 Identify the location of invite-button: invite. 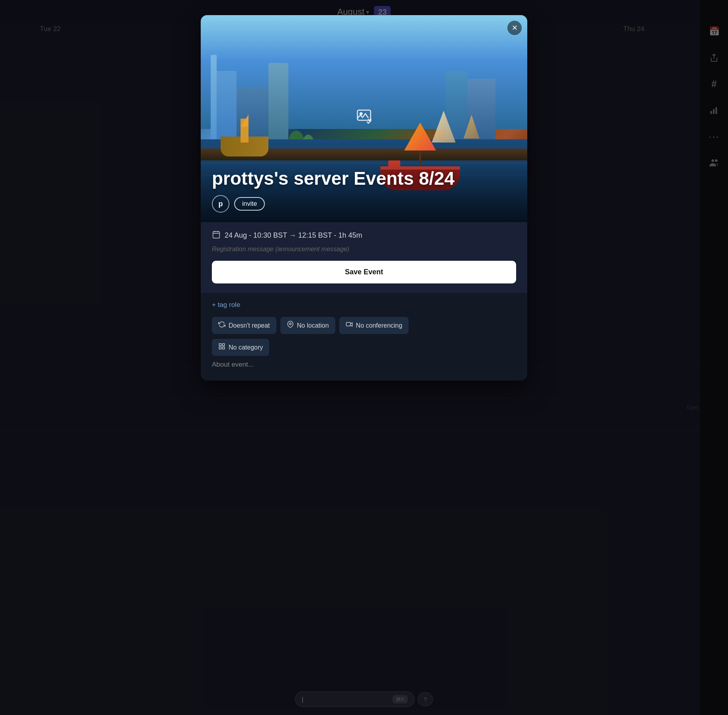
(249, 204).